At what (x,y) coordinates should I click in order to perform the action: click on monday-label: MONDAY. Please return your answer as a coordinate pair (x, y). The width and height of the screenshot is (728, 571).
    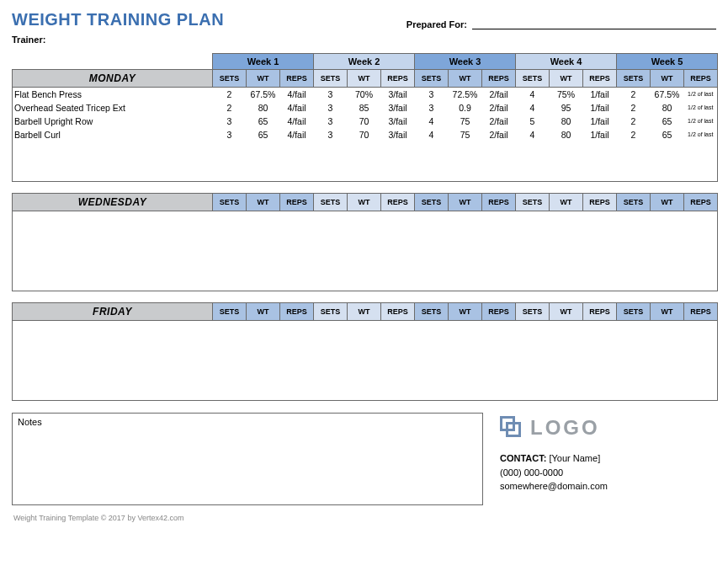
    Looking at the image, I should click on (113, 79).